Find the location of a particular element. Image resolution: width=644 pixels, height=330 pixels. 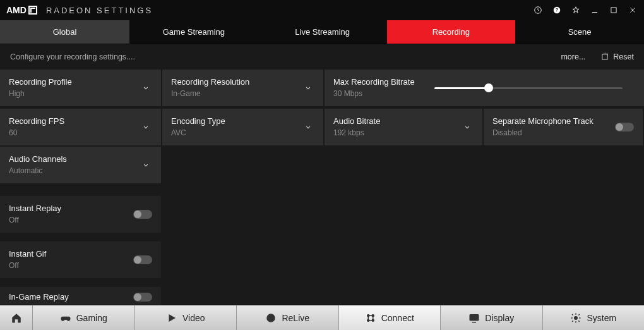

nav-home is located at coordinates (16, 317).